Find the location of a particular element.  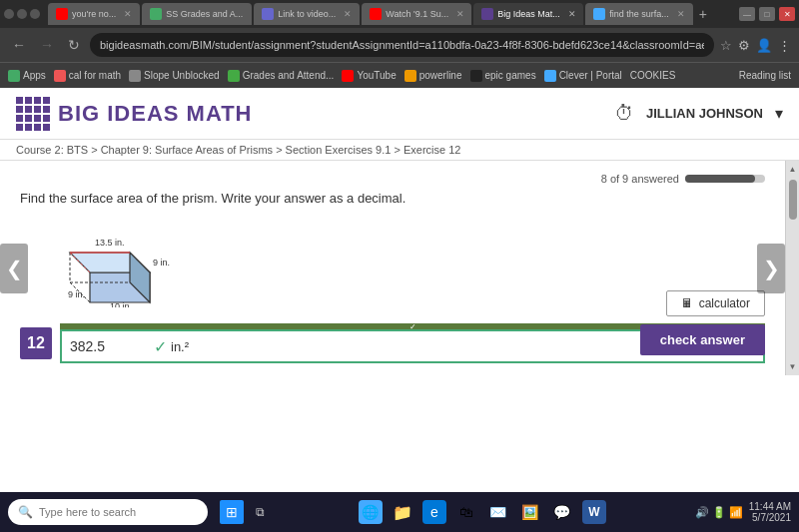

bookmark-label: cal for math is located at coordinates (95, 76).